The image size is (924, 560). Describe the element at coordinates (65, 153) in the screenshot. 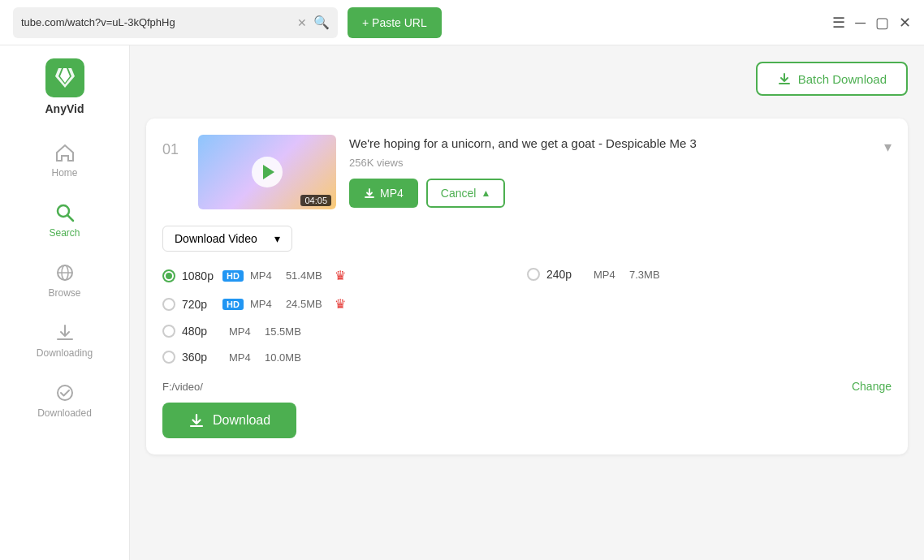

I see `home-icon` at that location.